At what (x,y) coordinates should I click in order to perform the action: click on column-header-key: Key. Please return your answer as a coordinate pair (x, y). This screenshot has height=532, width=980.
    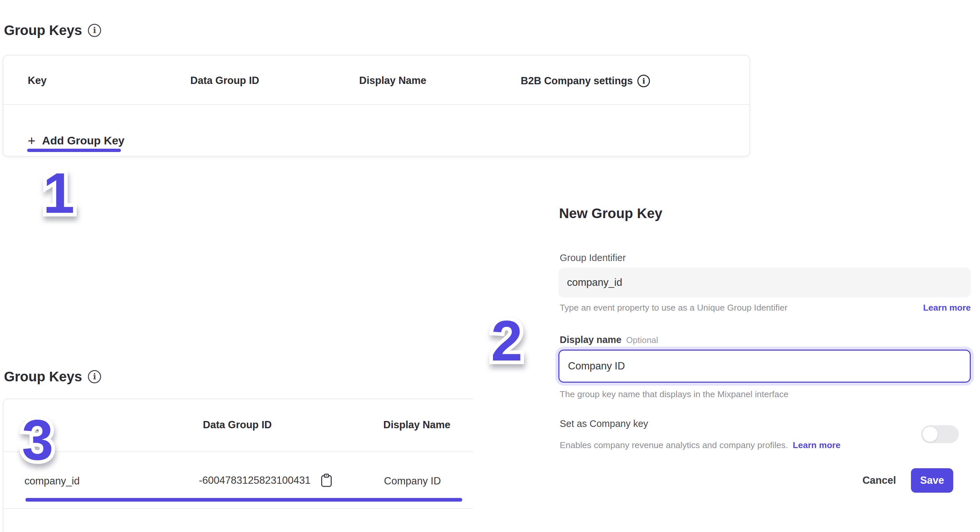
    Looking at the image, I should click on (37, 81).